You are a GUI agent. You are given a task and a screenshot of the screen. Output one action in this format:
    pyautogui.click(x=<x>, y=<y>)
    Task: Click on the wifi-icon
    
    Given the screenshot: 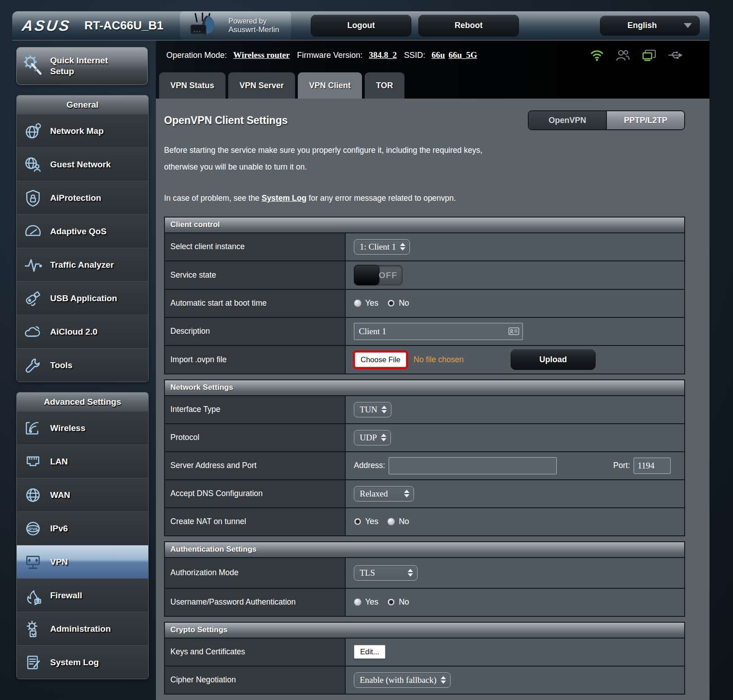 What is the action you would take?
    pyautogui.click(x=597, y=55)
    